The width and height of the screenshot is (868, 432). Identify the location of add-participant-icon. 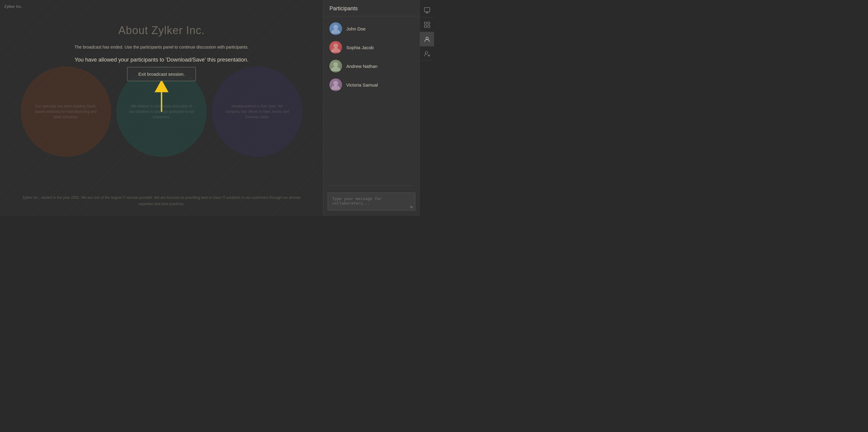
(427, 54).